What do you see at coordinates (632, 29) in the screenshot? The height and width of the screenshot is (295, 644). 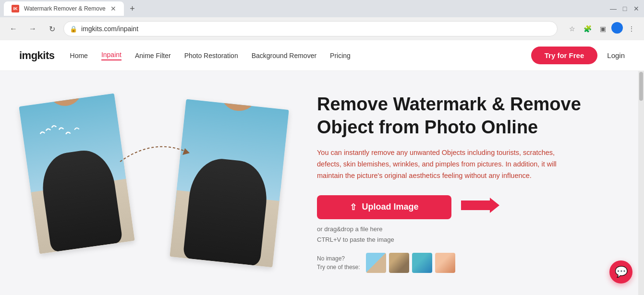 I see `menu-icon: ⋮` at bounding box center [632, 29].